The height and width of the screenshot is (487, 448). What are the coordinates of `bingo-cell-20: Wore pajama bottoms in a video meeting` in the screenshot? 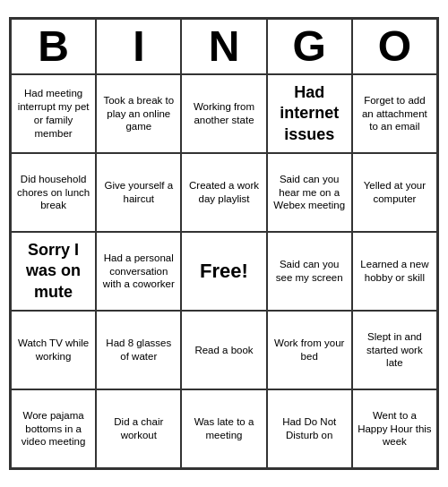 It's located at (54, 429).